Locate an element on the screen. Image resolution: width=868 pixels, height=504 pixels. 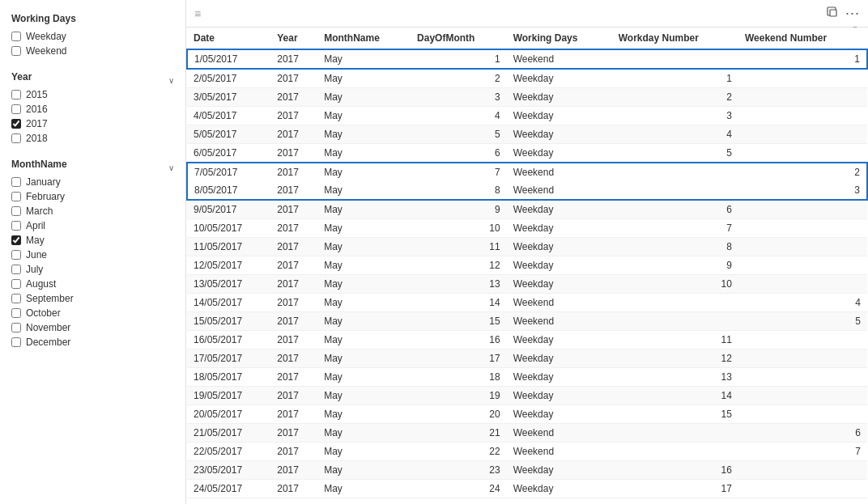
checkbox-item-weekday: Weekday is located at coordinates (92, 36).